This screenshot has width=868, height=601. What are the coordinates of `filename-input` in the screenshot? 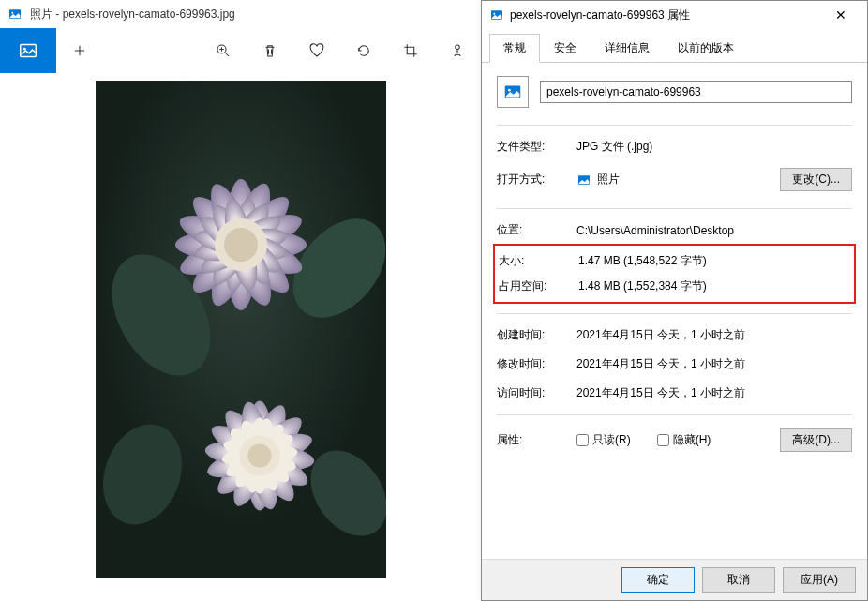 It's located at (696, 92).